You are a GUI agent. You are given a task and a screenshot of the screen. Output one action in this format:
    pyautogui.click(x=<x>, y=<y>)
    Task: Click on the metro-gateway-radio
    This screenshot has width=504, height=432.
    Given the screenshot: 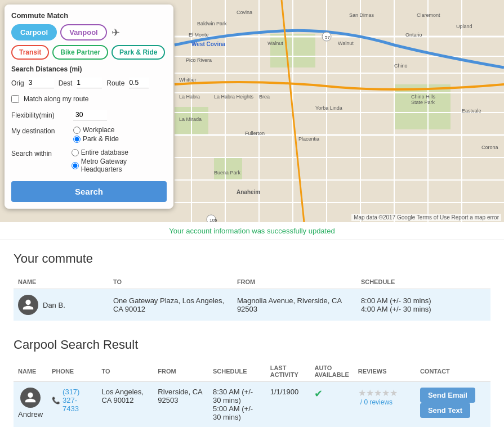 What is the action you would take?
    pyautogui.click(x=75, y=165)
    